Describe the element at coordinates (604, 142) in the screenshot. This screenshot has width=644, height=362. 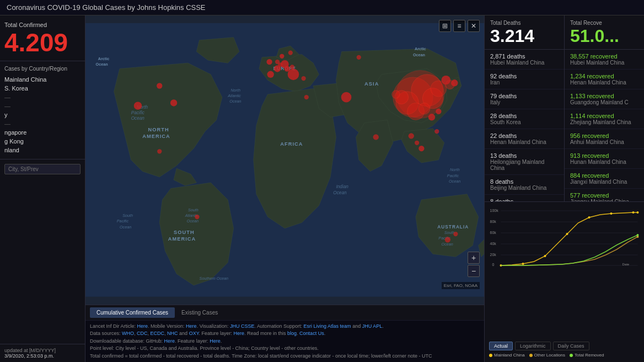
I see `recovered-location: Anhui Mainland China` at that location.